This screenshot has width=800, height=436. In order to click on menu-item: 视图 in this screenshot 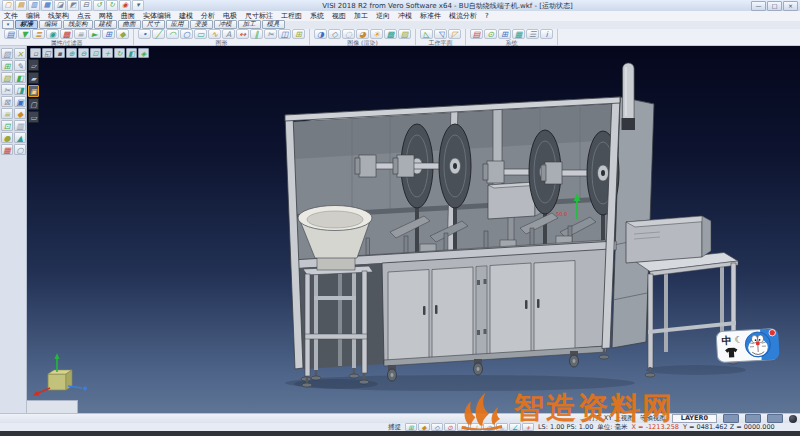, I will do `click(339, 16)`.